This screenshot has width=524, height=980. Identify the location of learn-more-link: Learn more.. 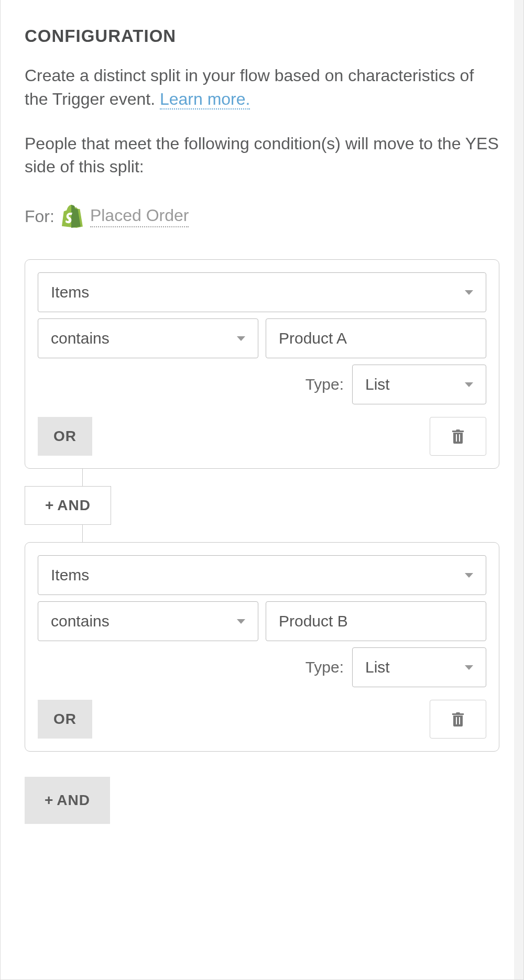
(205, 100).